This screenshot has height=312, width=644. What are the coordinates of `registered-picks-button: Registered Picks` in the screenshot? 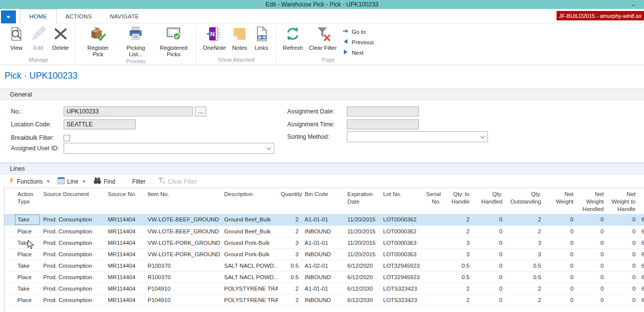 It's located at (173, 41).